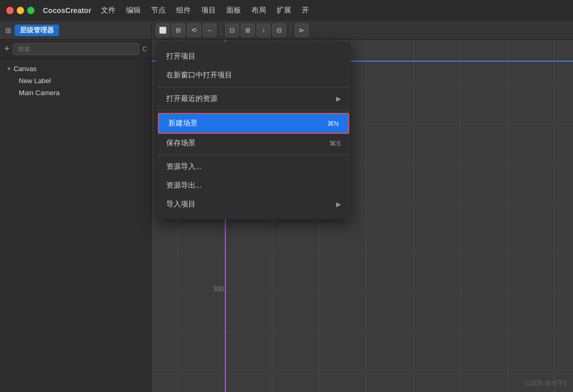 The width and height of the screenshot is (573, 392). Describe the element at coordinates (133, 10) in the screenshot. I see `menu-edit: 编辑` at that location.